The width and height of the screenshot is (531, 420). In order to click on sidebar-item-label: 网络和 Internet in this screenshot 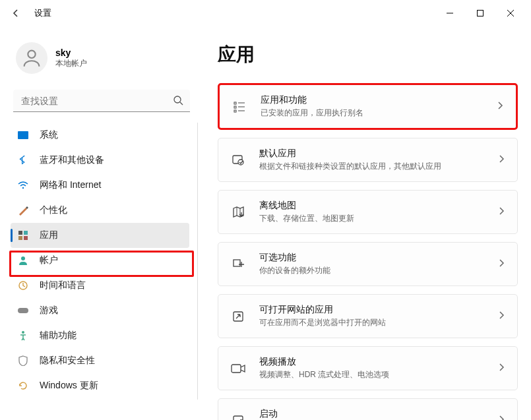, I will do `click(70, 185)`.